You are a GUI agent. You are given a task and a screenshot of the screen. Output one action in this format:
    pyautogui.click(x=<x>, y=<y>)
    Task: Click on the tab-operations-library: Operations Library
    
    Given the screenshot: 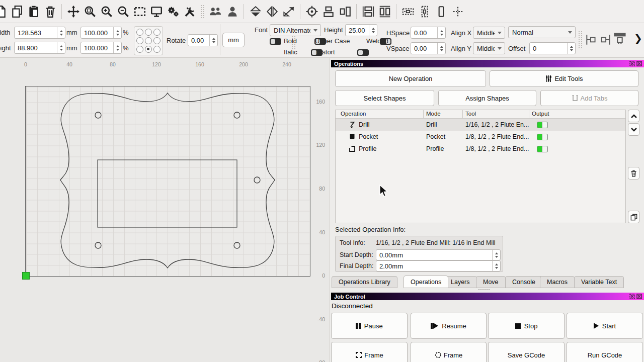 What is the action you would take?
    pyautogui.click(x=364, y=282)
    